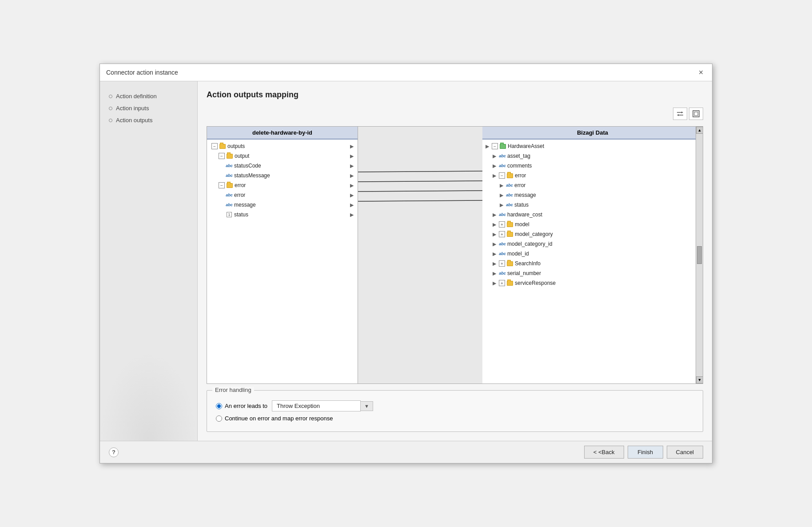 Image resolution: width=812 pixels, height=527 pixels. What do you see at coordinates (699, 255) in the screenshot?
I see `mapping-scrollbar: ▲ ▼` at bounding box center [699, 255].